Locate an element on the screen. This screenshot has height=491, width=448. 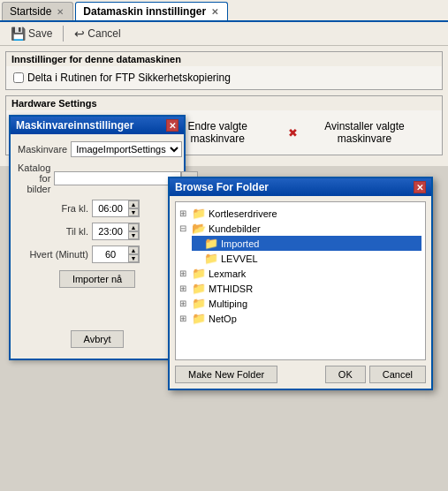
cancel-icon: ↩ is located at coordinates (80, 34).